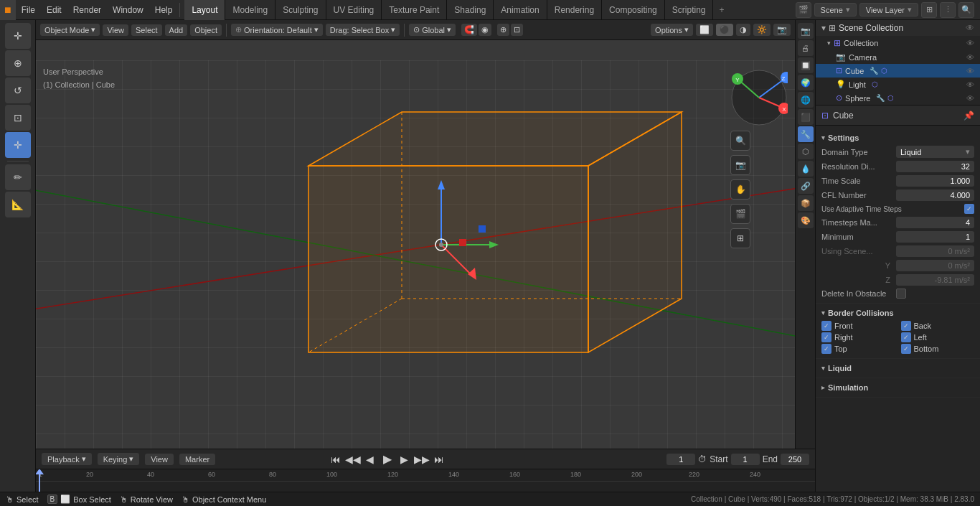 The image size is (980, 506). Describe the element at coordinates (705, 30) in the screenshot. I see `wireframe-shading: ⬜` at that location.